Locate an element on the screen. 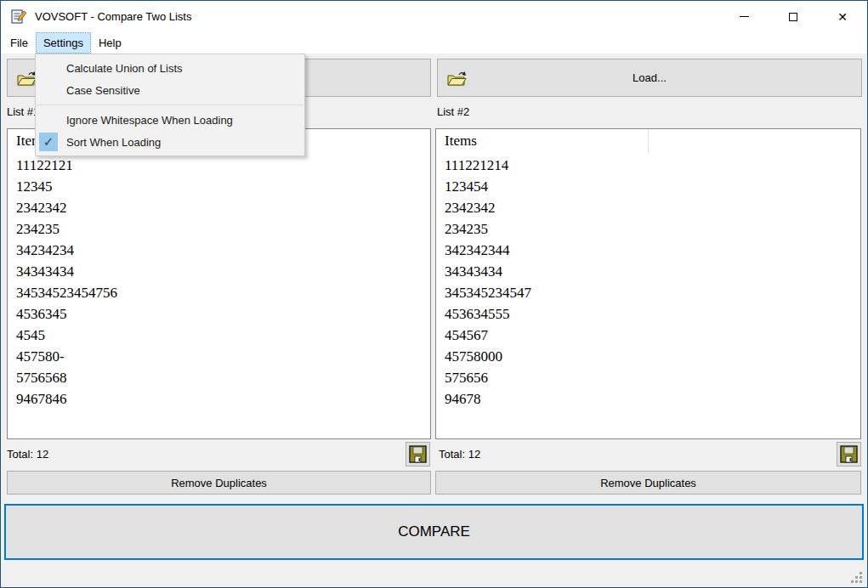 Image resolution: width=868 pixels, height=588 pixels. maximize-icon is located at coordinates (793, 17).